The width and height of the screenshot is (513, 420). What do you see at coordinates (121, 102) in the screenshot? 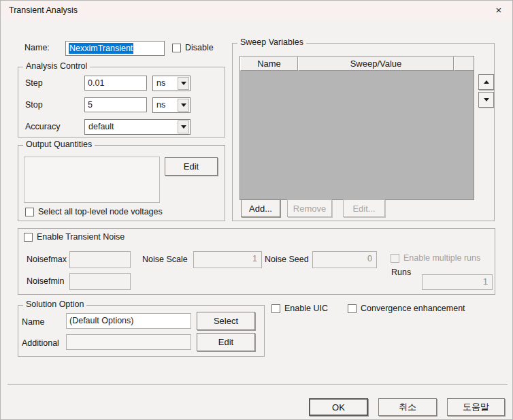
I see `analysis-control-group: Analysis Control Step 0.01 ns Stop 5 ns …` at bounding box center [121, 102].